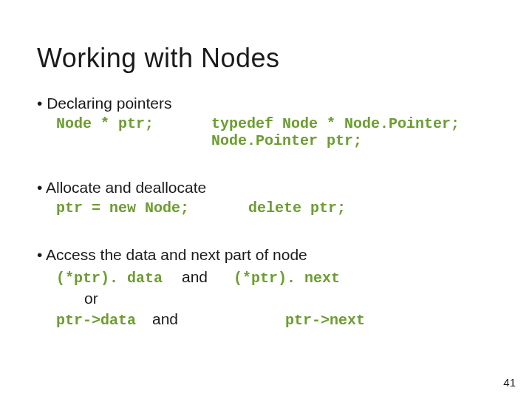 This screenshot has width=532, height=399. I want to click on alloc-right-col: delete ptr;, so click(297, 208).